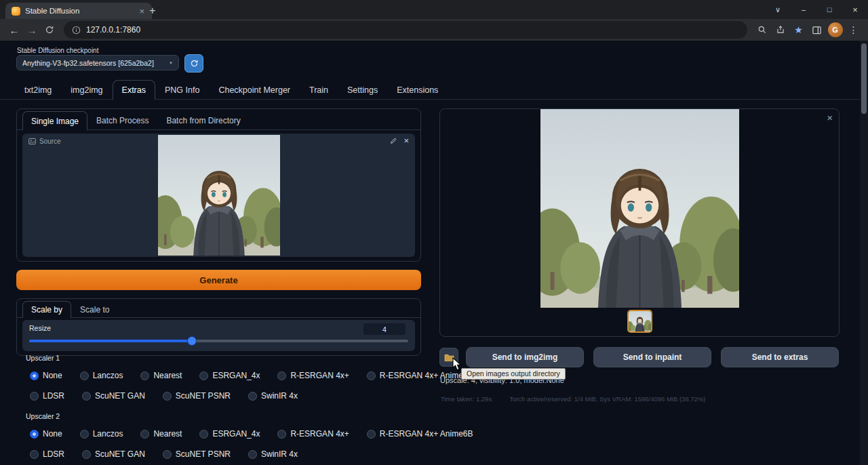 This screenshot has height=465, width=868. I want to click on result-thumbnail, so click(640, 321).